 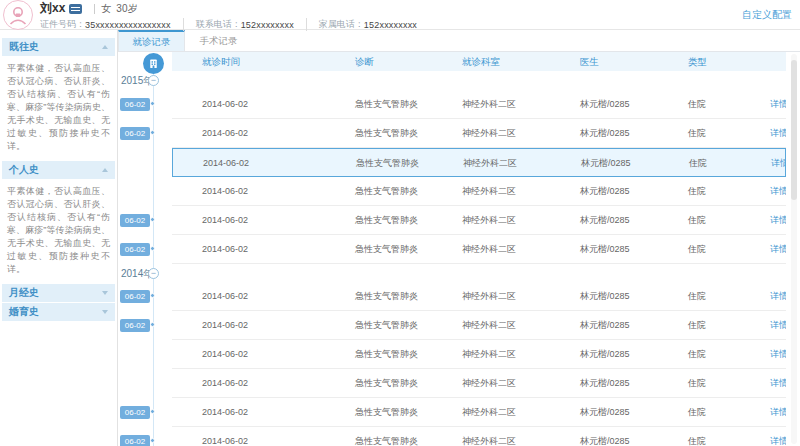 What do you see at coordinates (76, 9) in the screenshot?
I see `id-card-badge-icon` at bounding box center [76, 9].